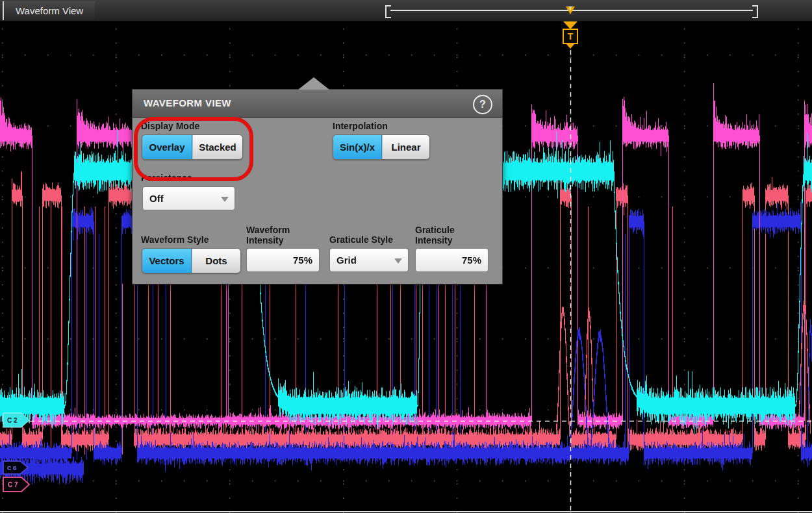  What do you see at coordinates (570, 10) in the screenshot?
I see `trigger-bar-marker: T` at bounding box center [570, 10].